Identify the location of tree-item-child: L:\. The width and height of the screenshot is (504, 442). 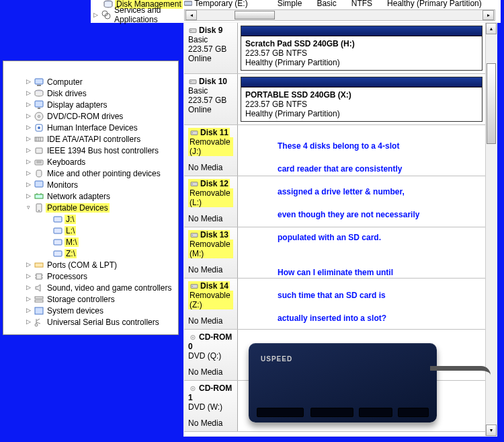
(92, 230).